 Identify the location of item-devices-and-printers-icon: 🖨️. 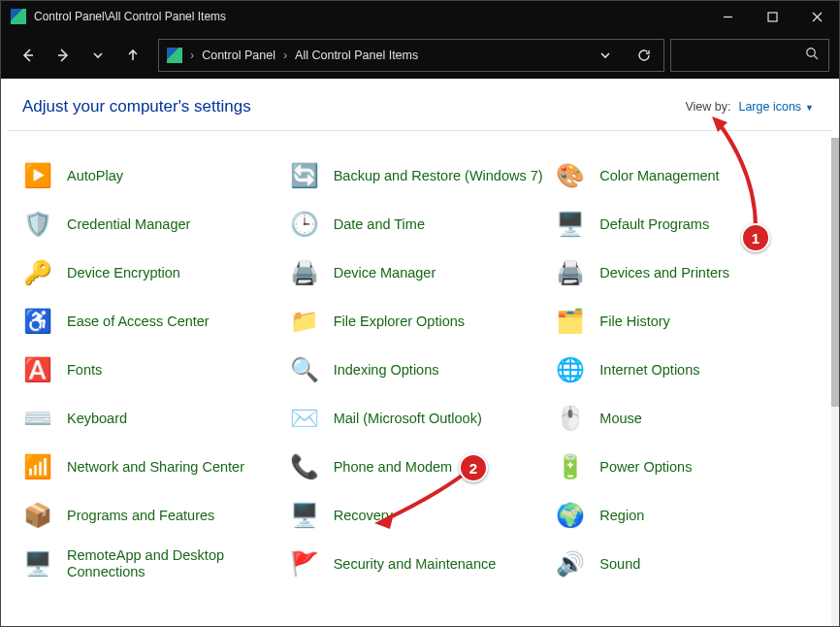
(570, 273).